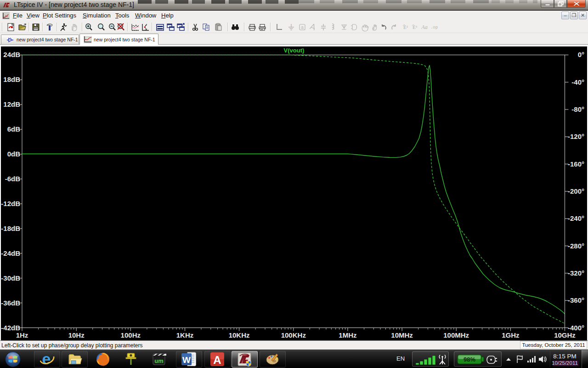  I want to click on svg-text: 98%, so click(469, 360).